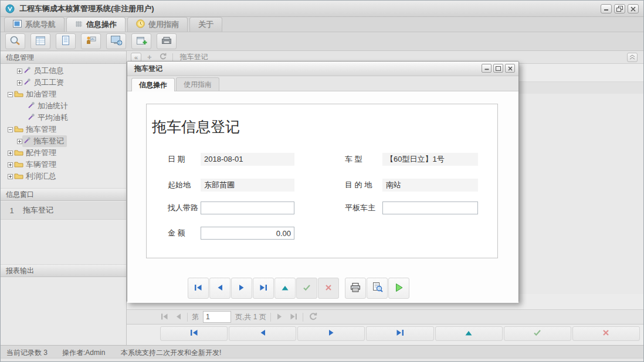 Image resolution: width=644 pixels, height=362 pixels. I want to click on dialog-maximize-button, so click(499, 68).